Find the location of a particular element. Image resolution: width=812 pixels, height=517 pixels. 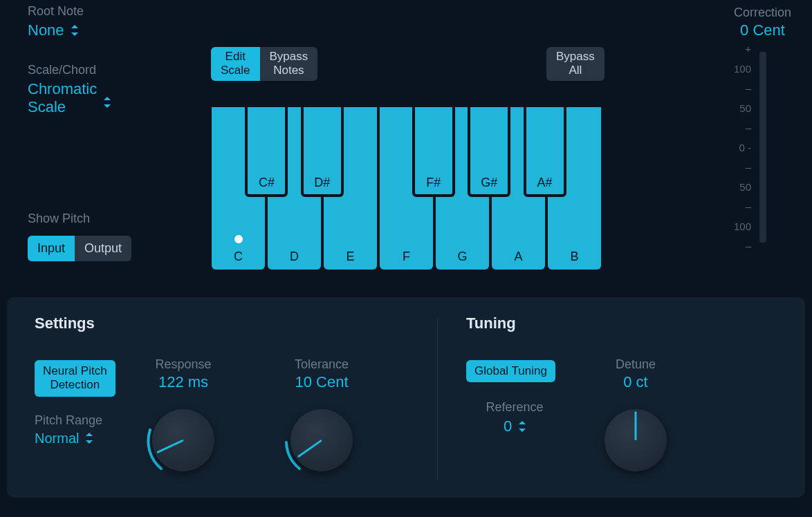

black-key-Fs: F# is located at coordinates (434, 152).